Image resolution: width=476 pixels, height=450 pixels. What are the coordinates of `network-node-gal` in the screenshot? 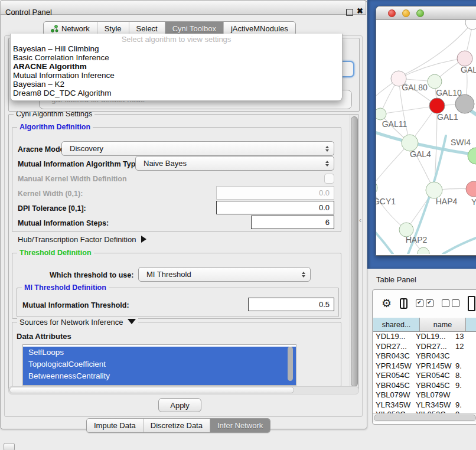 It's located at (465, 58).